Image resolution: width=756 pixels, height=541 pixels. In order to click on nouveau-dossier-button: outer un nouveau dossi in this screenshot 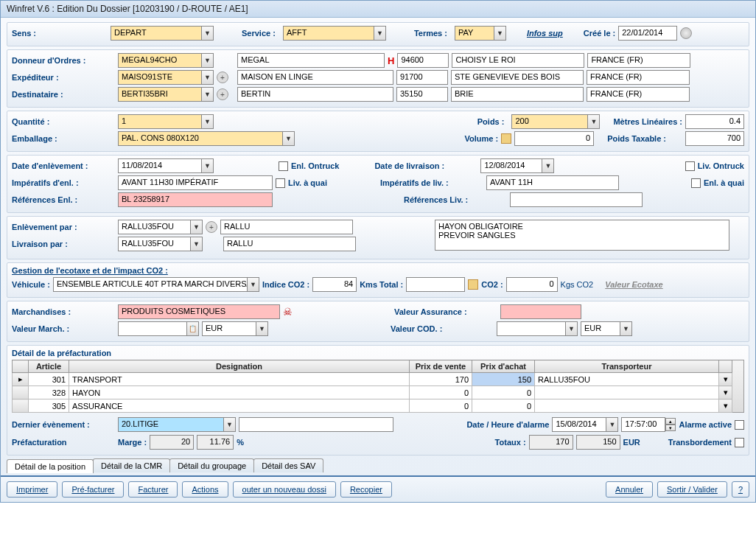, I will do `click(284, 489)`.